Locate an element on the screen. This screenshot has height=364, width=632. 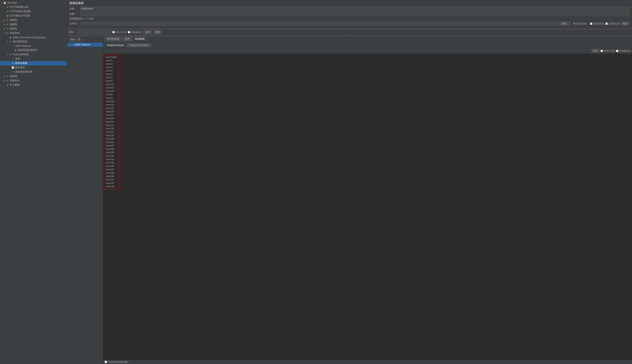
find-regex-checkbox is located at coordinates (617, 51).